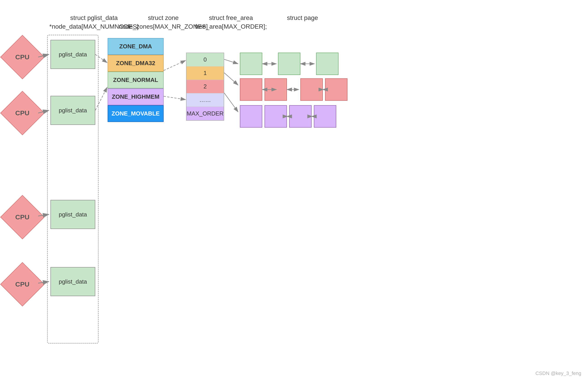 The image size is (588, 383). Describe the element at coordinates (73, 189) in the screenshot. I see `pglist-group-border` at that location.